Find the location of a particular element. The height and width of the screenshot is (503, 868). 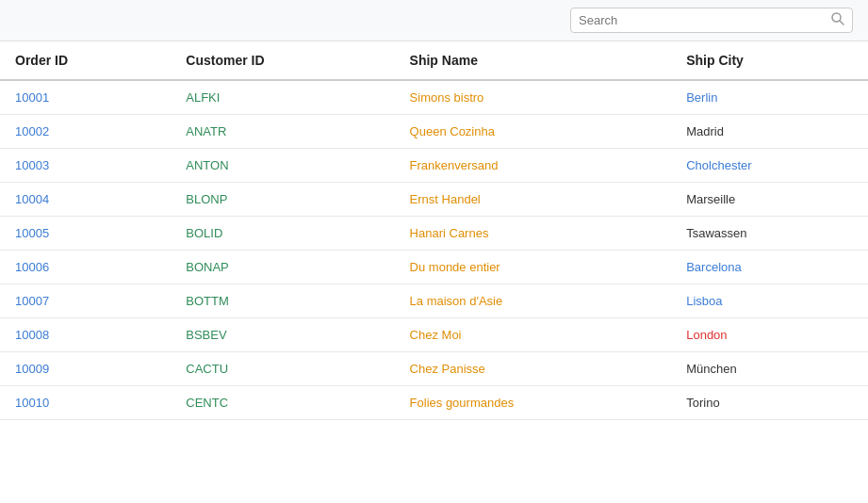

cell-customer-id: CACTU is located at coordinates (283, 369).